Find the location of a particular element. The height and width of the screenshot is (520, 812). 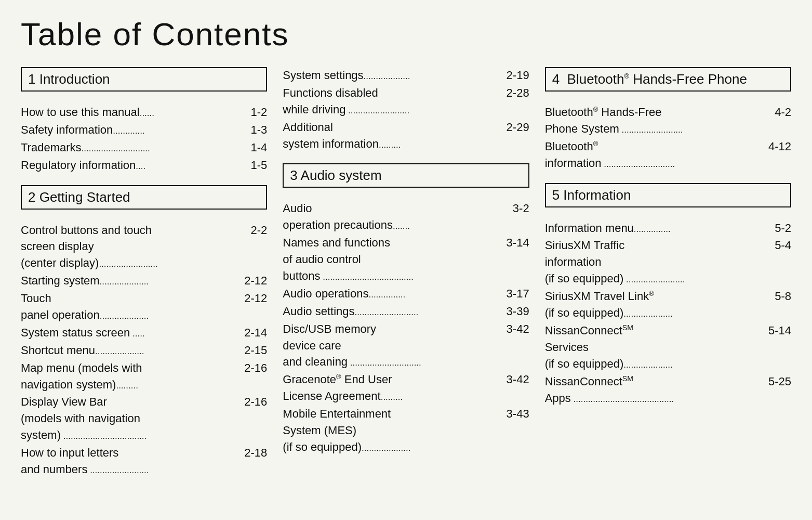

list-item: NissanConnectSMServices(if so equipped).… is located at coordinates (668, 347).